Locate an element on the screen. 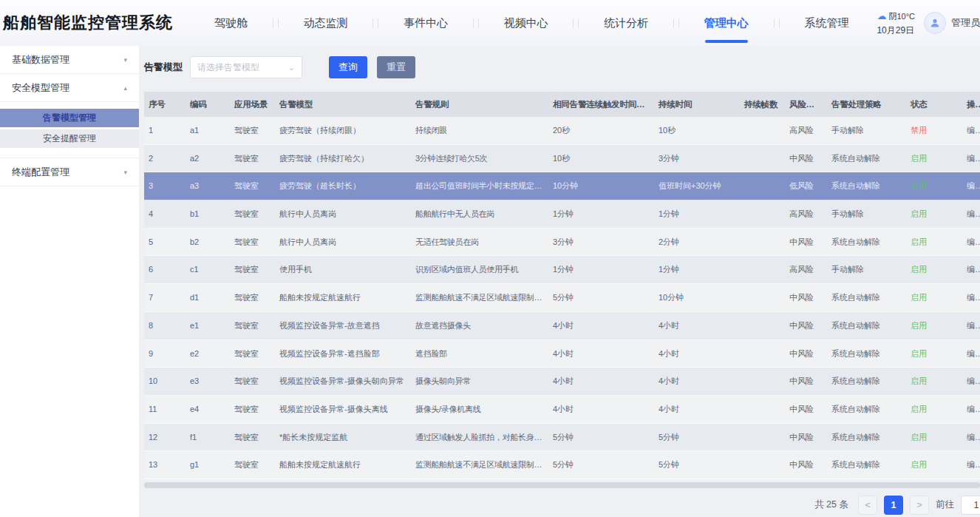 Image resolution: width=980 pixels, height=517 pixels. cell-rule: 监测船舶航速不满足区域航速限制规定 is located at coordinates (480, 297).